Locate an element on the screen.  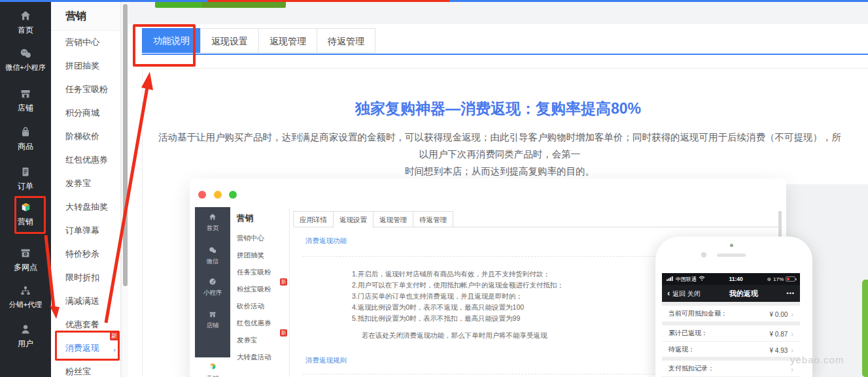
rule-line: 1.开启后，返现针对店铺所有商品均有效，并且不支持货到付款； is located at coordinates (458, 274).